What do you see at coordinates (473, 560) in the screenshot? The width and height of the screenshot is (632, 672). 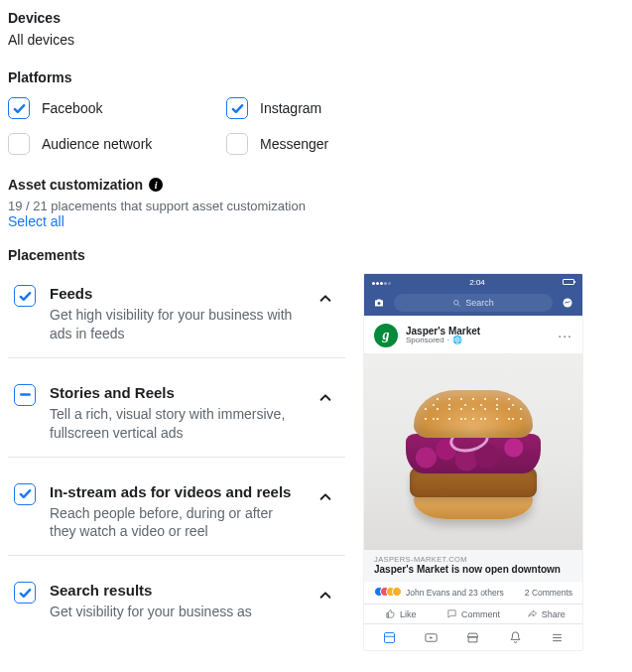 I see `preview-domain: JASPERS-MARKET.COM` at bounding box center [473, 560].